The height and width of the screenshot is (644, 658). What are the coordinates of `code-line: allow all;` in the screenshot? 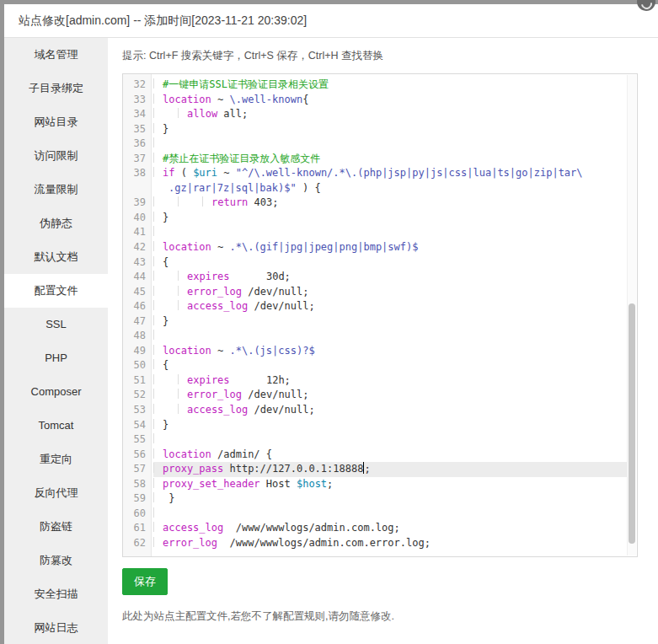 It's located at (390, 115).